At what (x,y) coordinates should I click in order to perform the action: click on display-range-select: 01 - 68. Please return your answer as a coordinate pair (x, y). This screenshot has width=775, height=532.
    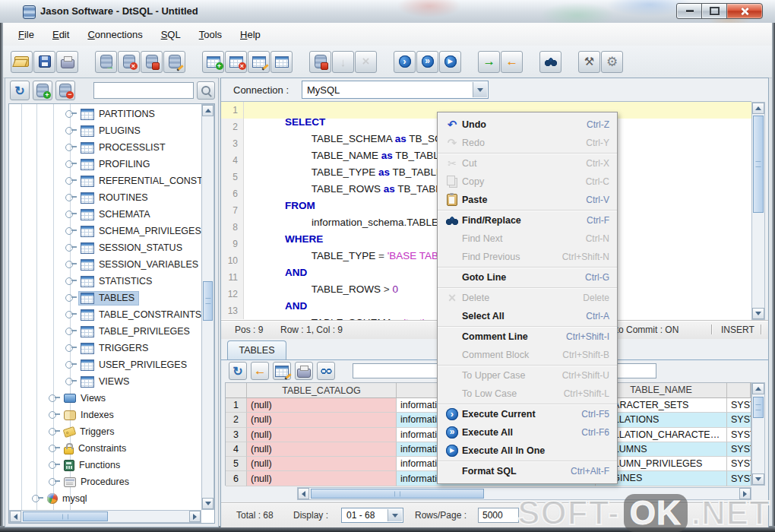
    Looking at the image, I should click on (372, 515).